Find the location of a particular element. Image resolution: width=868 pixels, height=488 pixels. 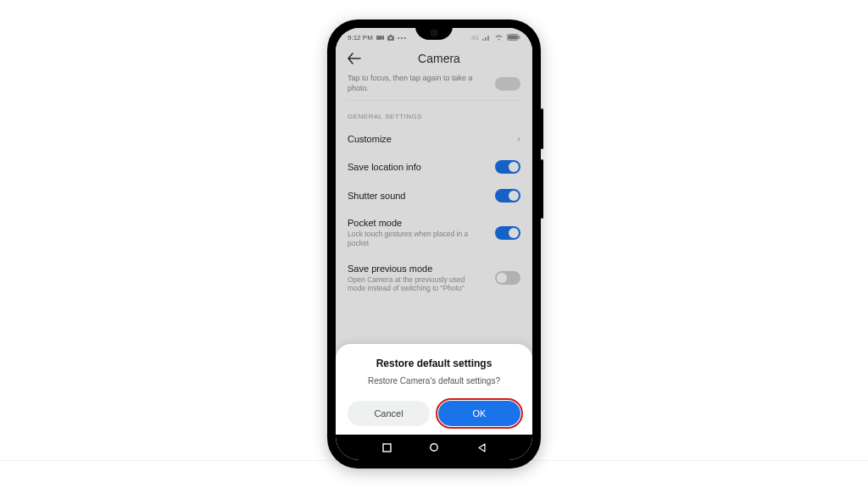

network-label: 4G is located at coordinates (475, 37).